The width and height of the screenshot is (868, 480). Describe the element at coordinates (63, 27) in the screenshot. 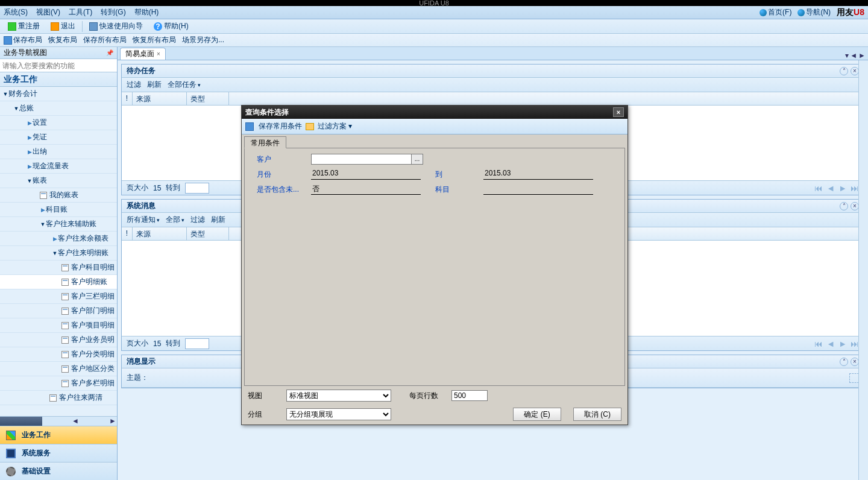

I see `exit-button: 退出` at that location.